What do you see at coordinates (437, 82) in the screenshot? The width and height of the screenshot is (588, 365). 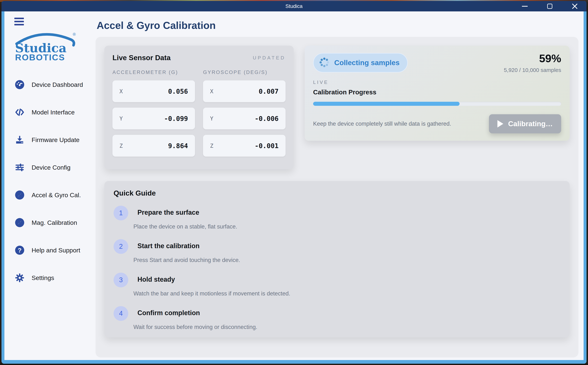 I see `live-label: LIVE` at bounding box center [437, 82].